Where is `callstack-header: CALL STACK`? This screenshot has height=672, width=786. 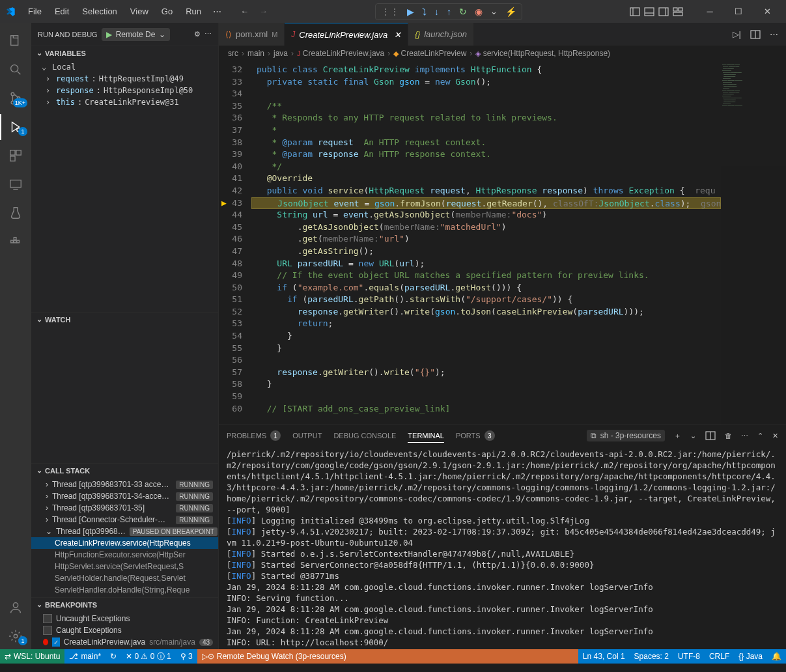 callstack-header: CALL STACK is located at coordinates (125, 470).